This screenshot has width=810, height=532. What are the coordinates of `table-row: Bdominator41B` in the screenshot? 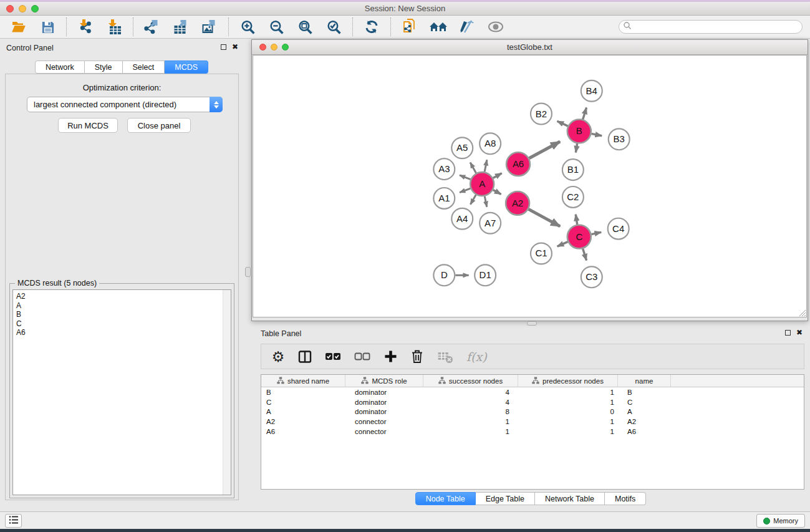 It's located at (533, 392).